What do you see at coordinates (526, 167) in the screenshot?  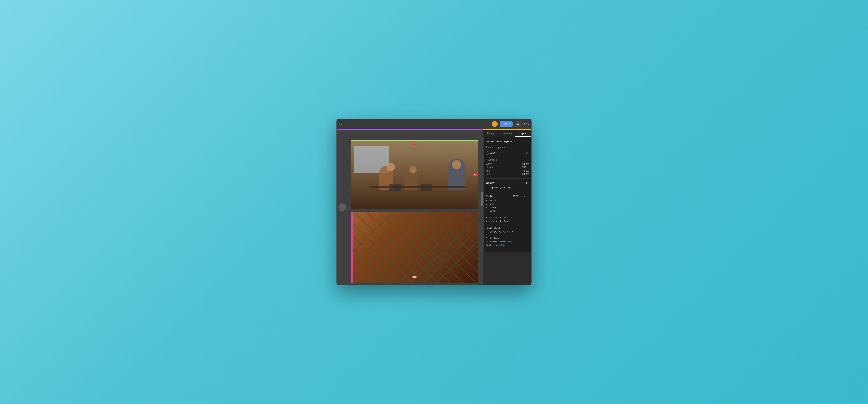 I see `prop-height-value: 386px` at bounding box center [526, 167].